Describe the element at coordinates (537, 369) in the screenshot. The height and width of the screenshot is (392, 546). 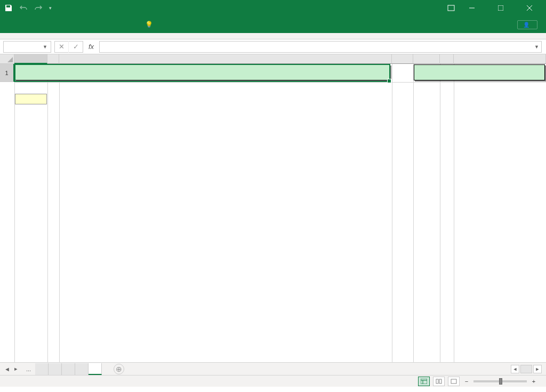
I see `hscroll-right-button: ►` at that location.